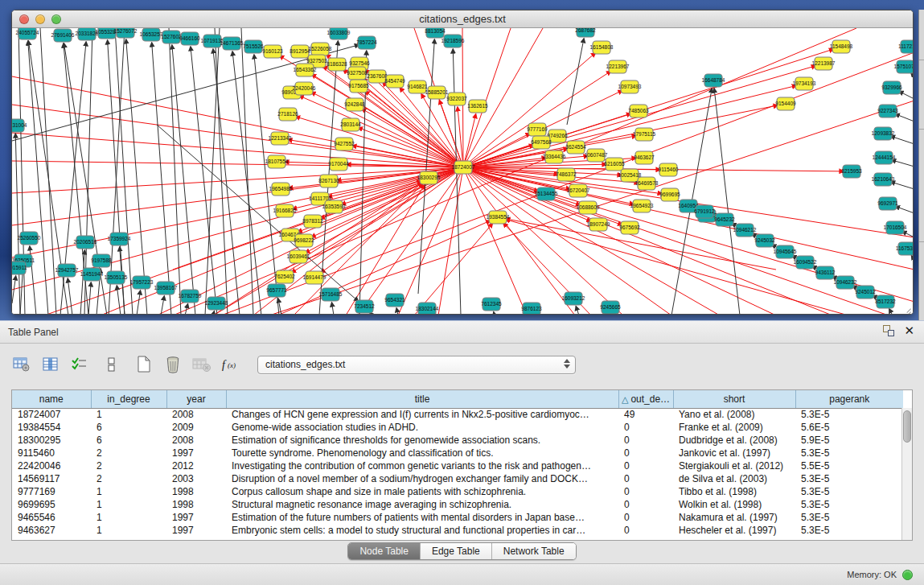  What do you see at coordinates (359, 86) in the screenshot?
I see `graph-node: 9175685` at bounding box center [359, 86].